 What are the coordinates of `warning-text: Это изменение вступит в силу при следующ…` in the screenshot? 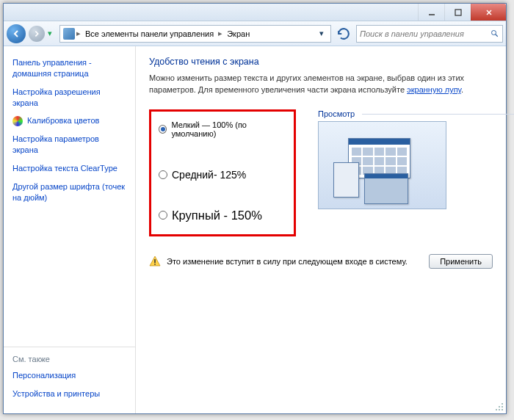 It's located at (287, 261).